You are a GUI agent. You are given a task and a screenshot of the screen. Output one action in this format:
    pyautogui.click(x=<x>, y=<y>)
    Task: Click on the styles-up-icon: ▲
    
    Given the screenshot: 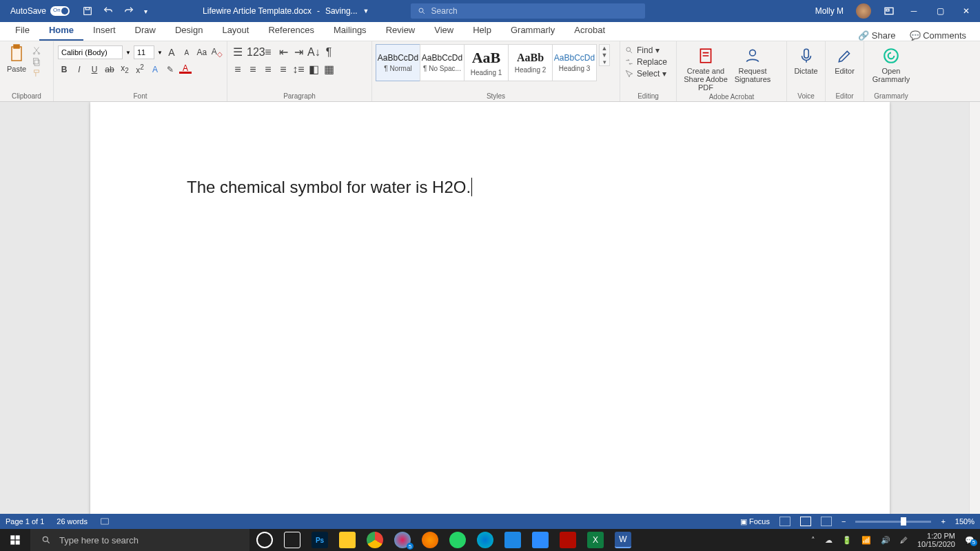 What is the action you would take?
    pyautogui.click(x=604, y=48)
    